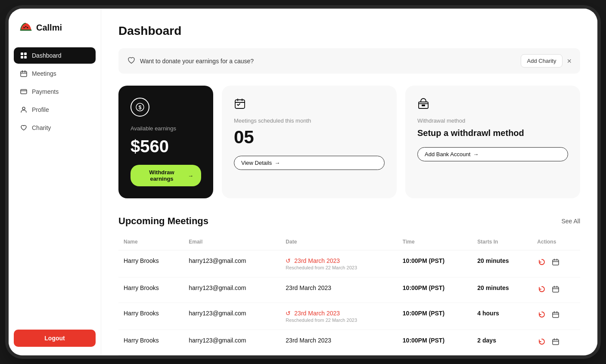 The height and width of the screenshot is (364, 606). Describe the element at coordinates (44, 74) in the screenshot. I see `meetings-label: Meetings` at that location.